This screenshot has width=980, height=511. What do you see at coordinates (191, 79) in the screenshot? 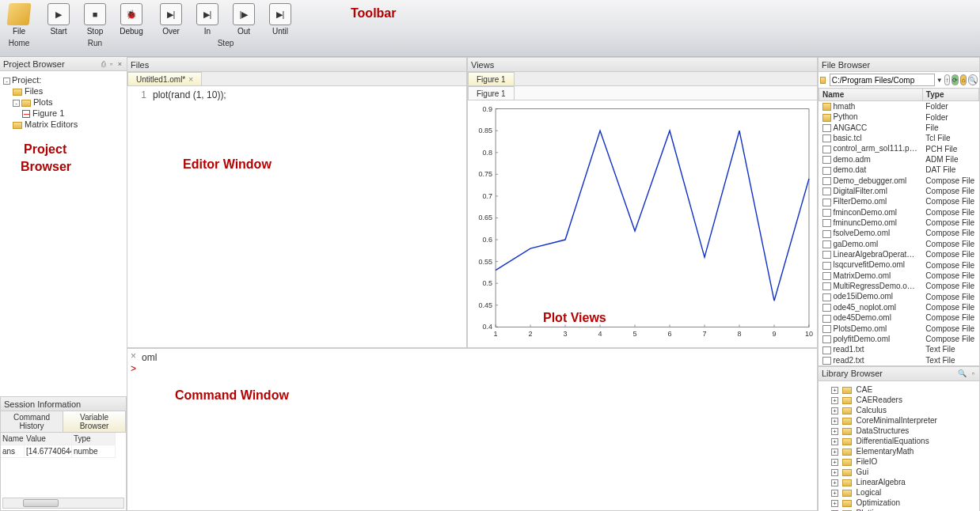
I see `close-icon: ×` at bounding box center [191, 79].